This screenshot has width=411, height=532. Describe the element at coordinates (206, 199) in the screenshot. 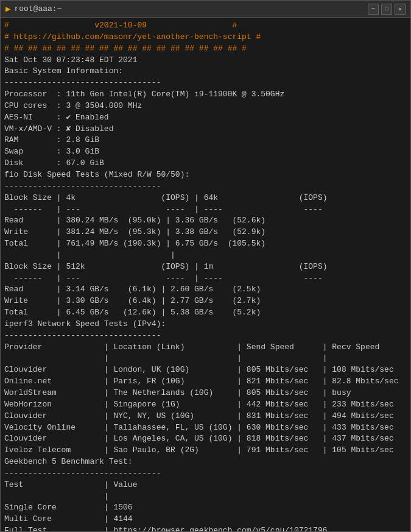

I see `terminal-line: Block Size | 4k (IOPS) | 64k (IOPS)` at that location.